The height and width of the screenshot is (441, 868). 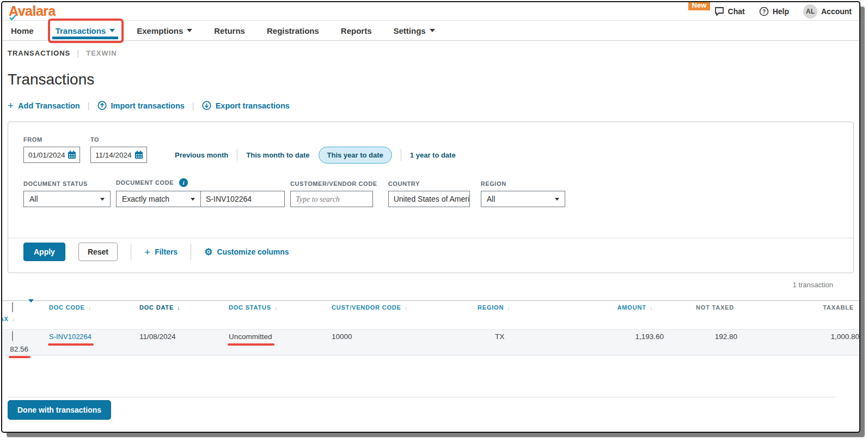 I want to click on nav-label-home: Home, so click(x=22, y=31).